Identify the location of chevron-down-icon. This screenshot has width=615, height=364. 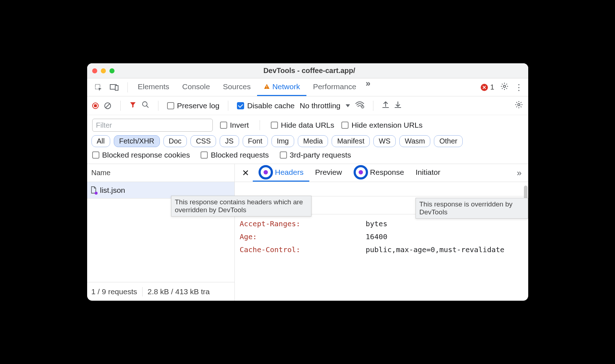
(348, 106).